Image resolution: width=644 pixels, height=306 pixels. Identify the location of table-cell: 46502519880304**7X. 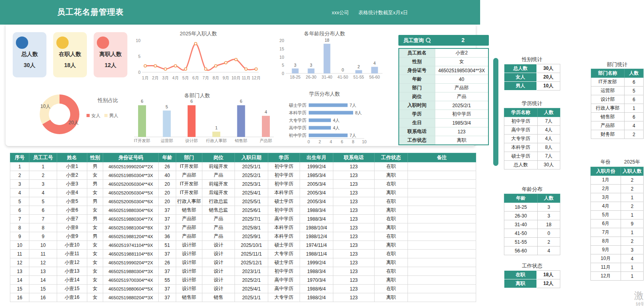
(131, 219).